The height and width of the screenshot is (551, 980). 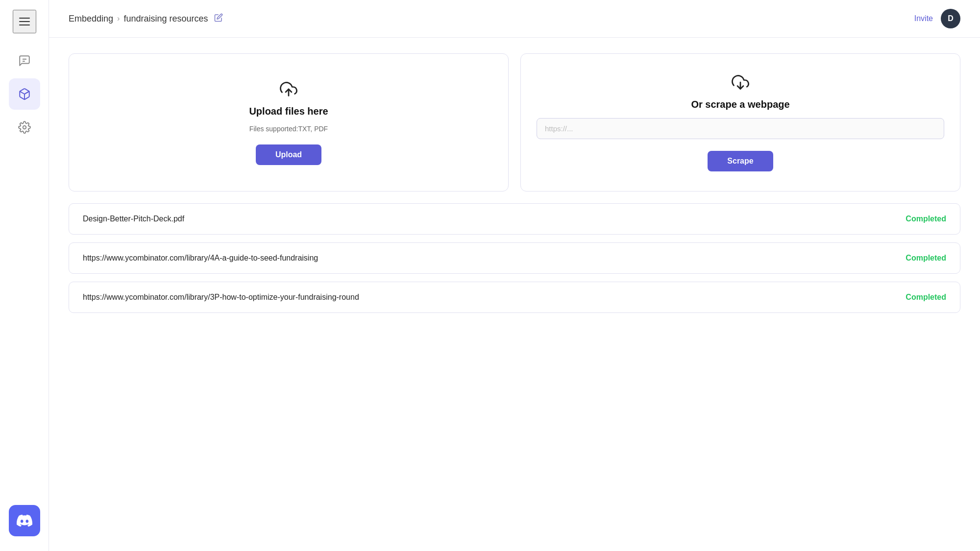 I want to click on sidebar-item-chat, so click(x=24, y=61).